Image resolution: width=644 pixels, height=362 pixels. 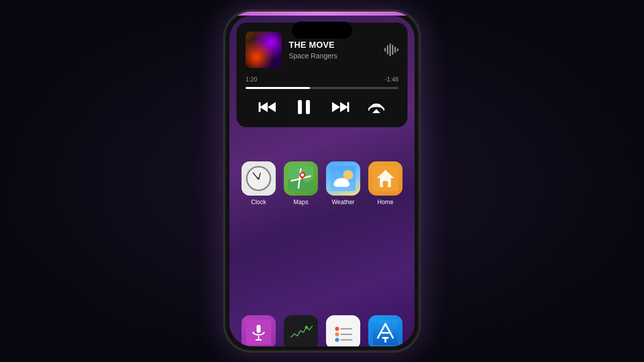 I want to click on weather-app-icon, so click(x=343, y=178).